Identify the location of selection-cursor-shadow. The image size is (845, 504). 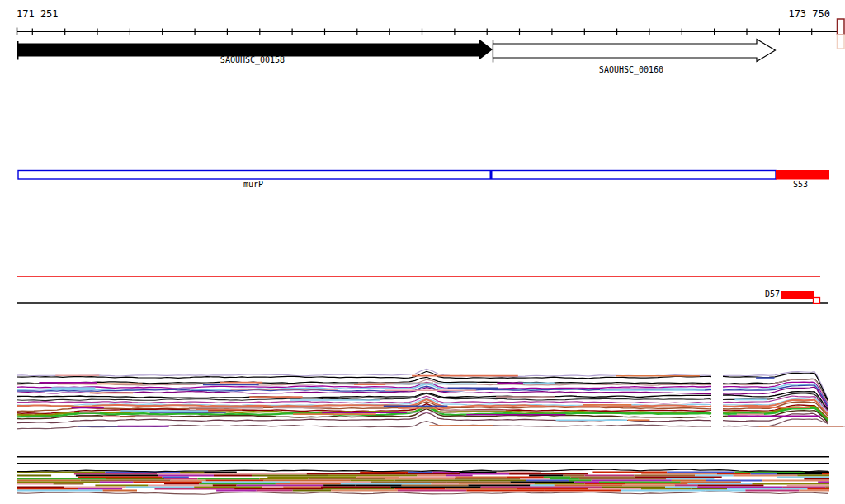
(842, 41).